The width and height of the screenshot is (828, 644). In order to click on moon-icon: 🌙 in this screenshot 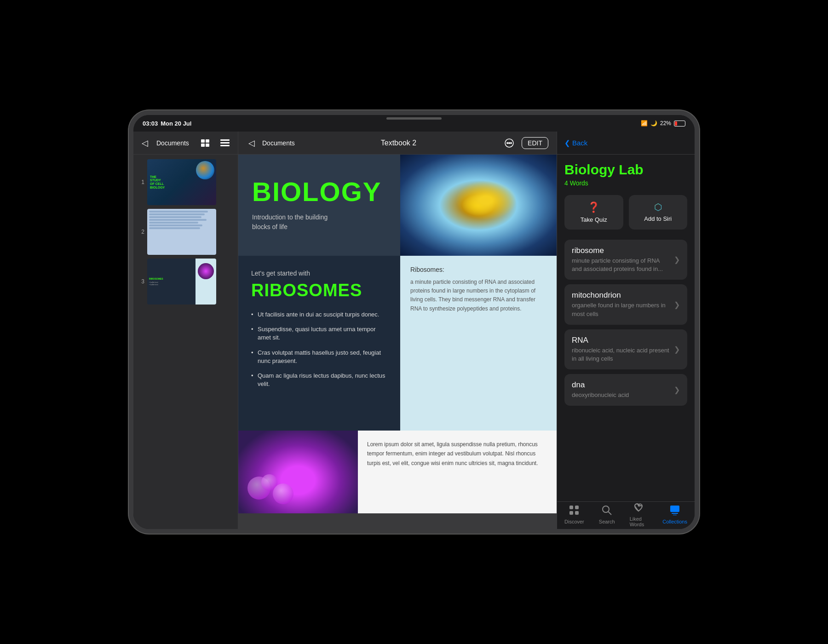, I will do `click(654, 123)`.